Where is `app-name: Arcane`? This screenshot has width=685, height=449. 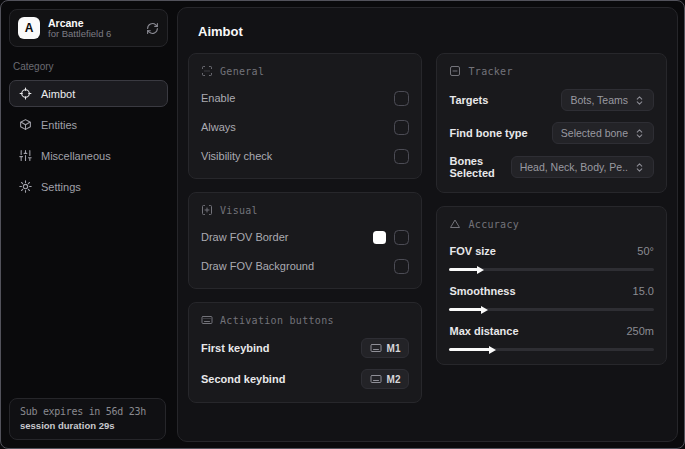 app-name: Arcane is located at coordinates (93, 23).